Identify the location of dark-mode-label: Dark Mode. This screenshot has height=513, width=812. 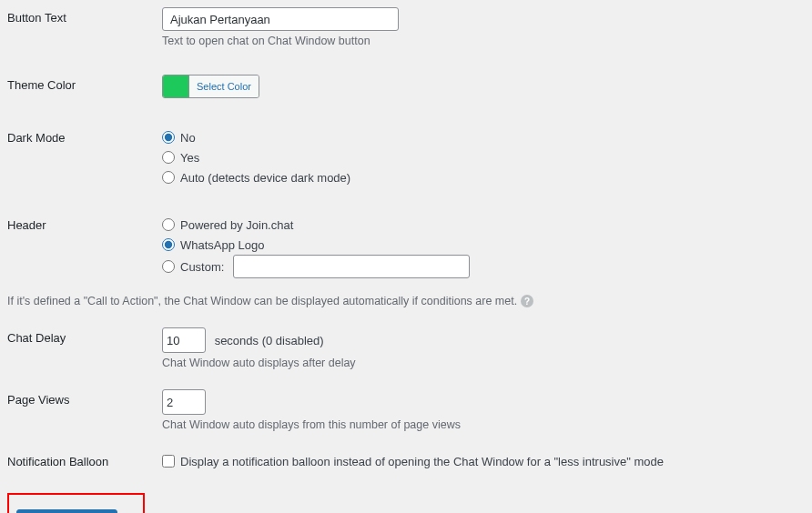
(85, 136).